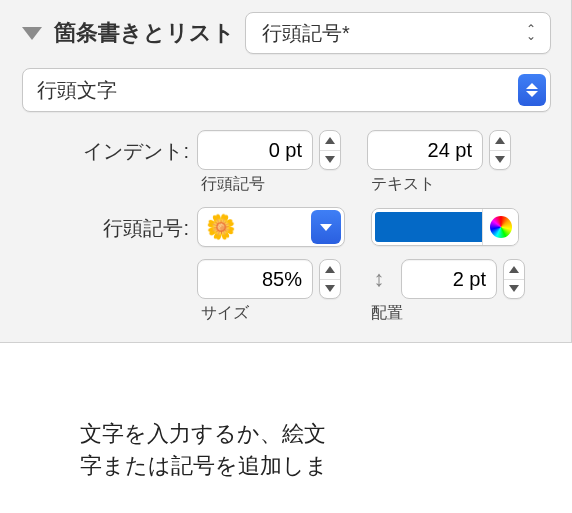  Describe the element at coordinates (110, 148) in the screenshot. I see `indent-label: インデント:` at that location.